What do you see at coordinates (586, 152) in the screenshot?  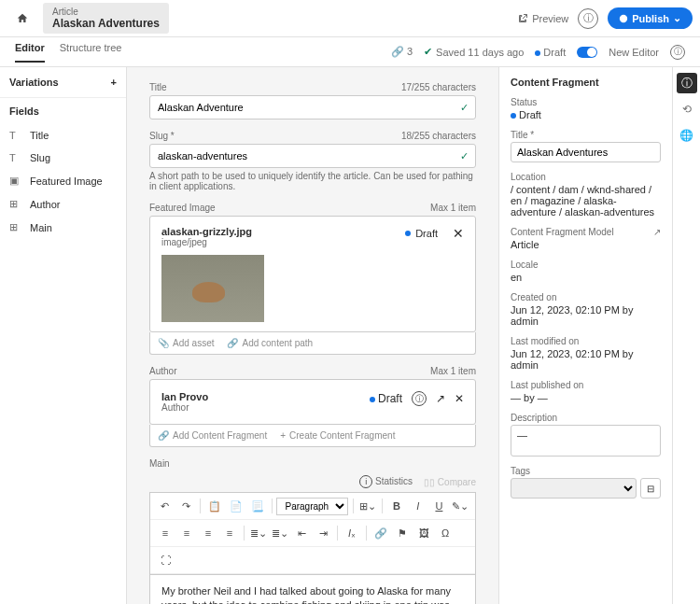 I see `rp-title-input` at bounding box center [586, 152].